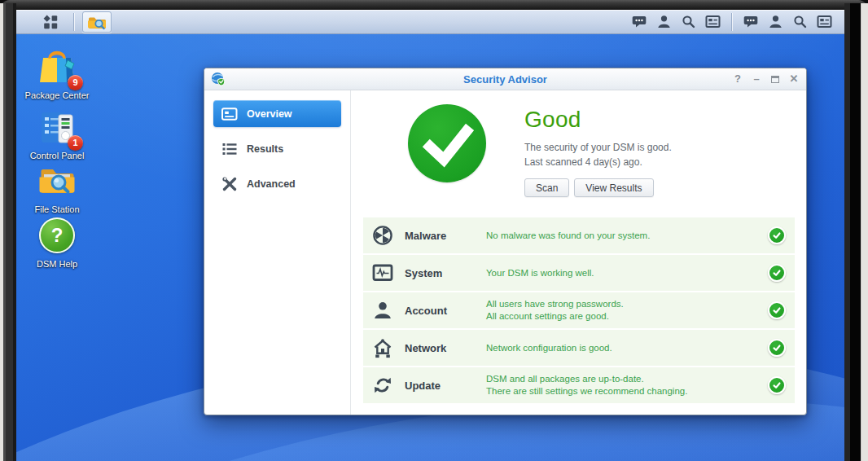  What do you see at coordinates (627, 274) in the screenshot?
I see `row-status: Your DSM is working well.` at bounding box center [627, 274].